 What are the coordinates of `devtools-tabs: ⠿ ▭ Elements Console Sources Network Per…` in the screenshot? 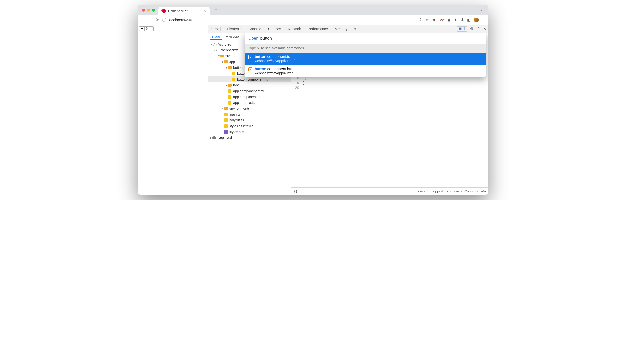 It's located at (348, 29).